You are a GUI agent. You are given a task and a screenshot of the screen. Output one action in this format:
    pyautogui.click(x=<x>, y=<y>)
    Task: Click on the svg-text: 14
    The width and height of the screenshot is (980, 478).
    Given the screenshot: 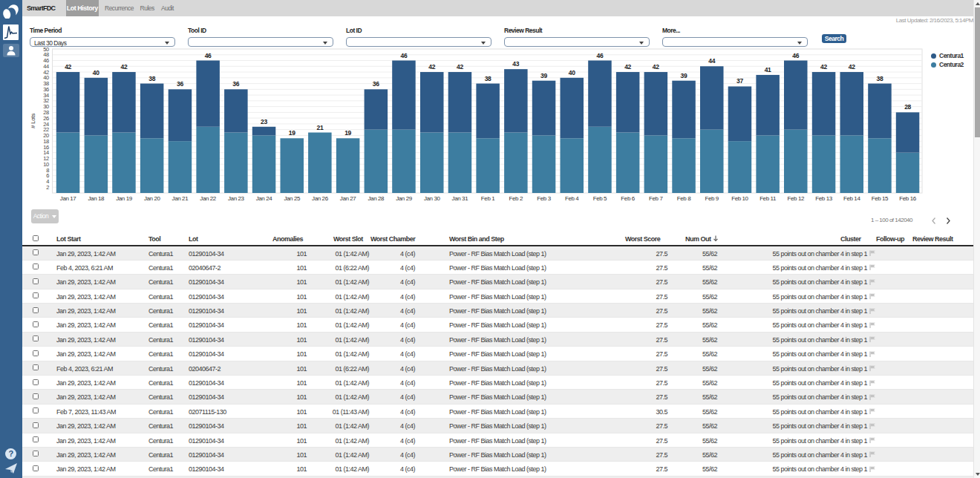 What is the action you would take?
    pyautogui.click(x=46, y=153)
    